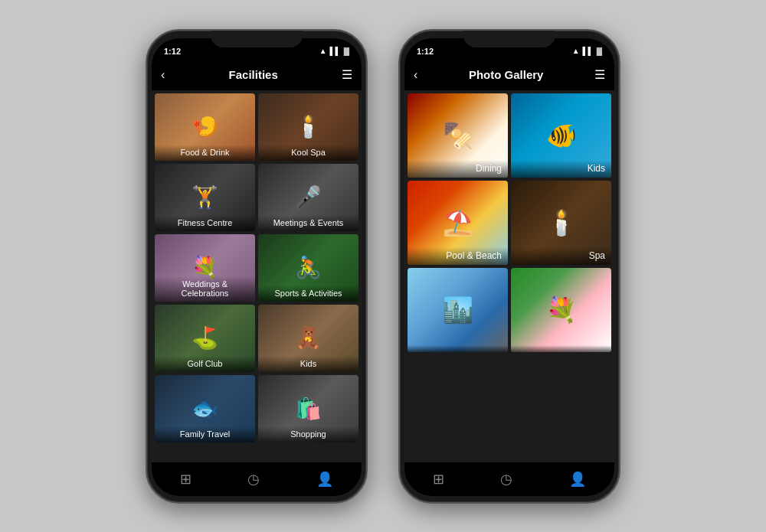 The height and width of the screenshot is (532, 766). I want to click on nav-clock-icon-2: ◷, so click(506, 479).